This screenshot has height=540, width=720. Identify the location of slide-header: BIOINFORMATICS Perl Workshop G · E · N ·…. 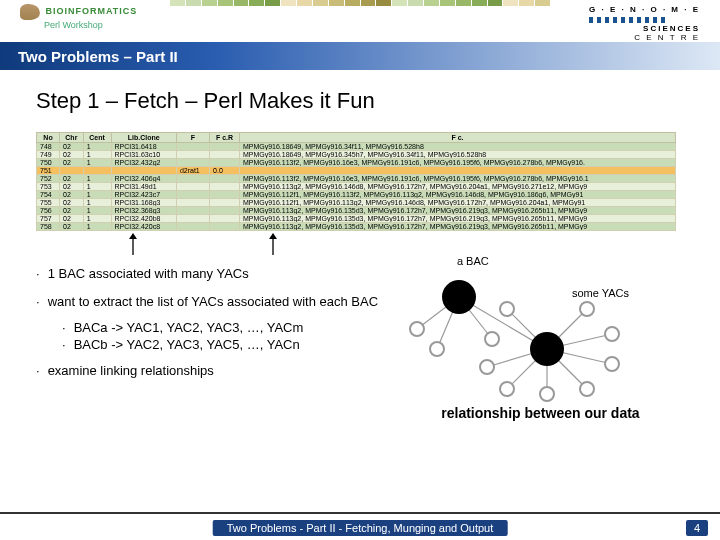
(360, 21).